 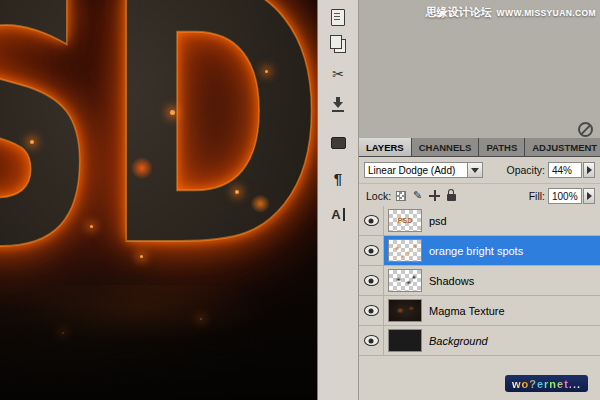 What do you see at coordinates (338, 200) in the screenshot?
I see `panel-dock: ✂ ¶ A` at bounding box center [338, 200].